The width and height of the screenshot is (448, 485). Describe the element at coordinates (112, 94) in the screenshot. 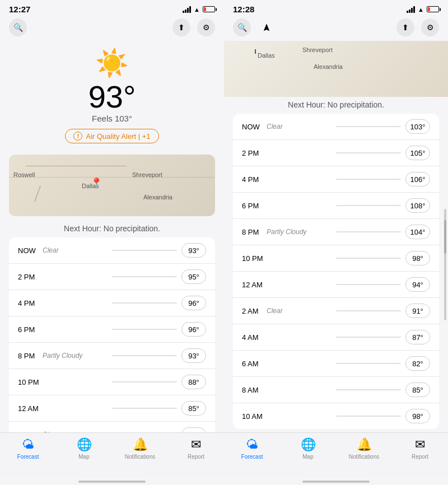

I see `weather-hero: ☀️ 93° Feels 103° ! Air Quality Alert | …` at that location.